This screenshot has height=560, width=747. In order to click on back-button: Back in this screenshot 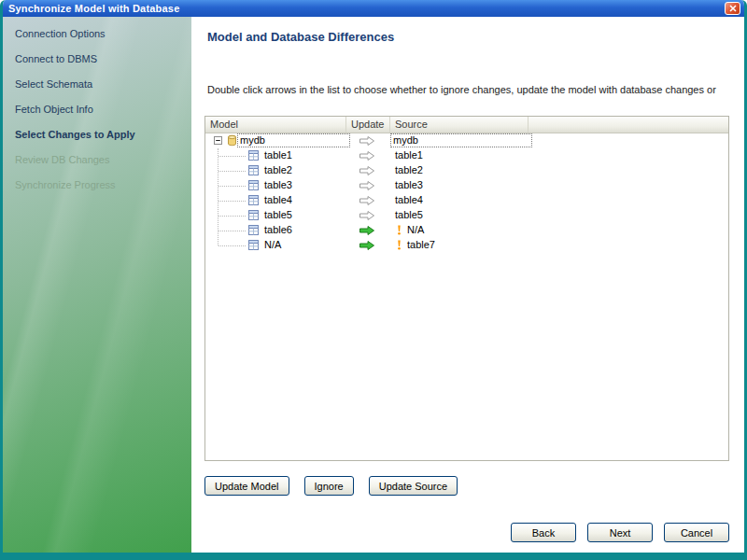, I will do `click(543, 532)`.